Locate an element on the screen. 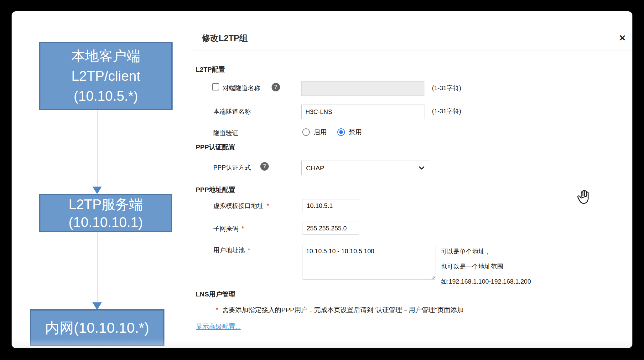 The width and height of the screenshot is (644, 360). diagram-box-local-client: 本地客户端 L2TP/client (10.10.5.*) is located at coordinates (106, 76).